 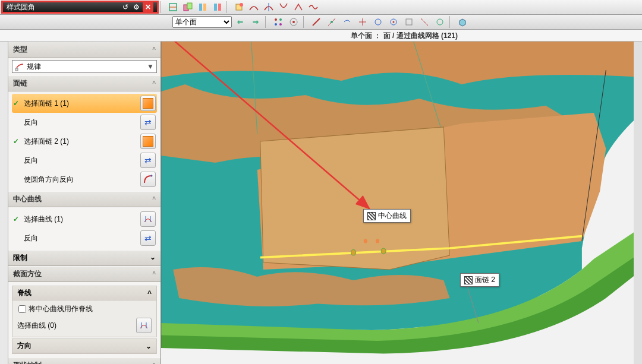 I want to click on reverse-2-row: 反向 ⇄, so click(x=84, y=160).